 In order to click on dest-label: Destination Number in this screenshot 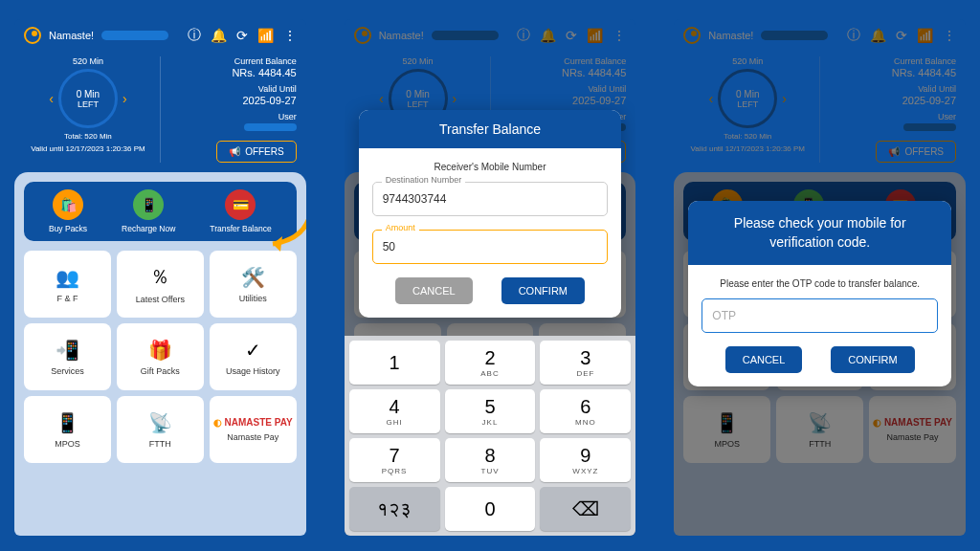, I will do `click(424, 180)`.